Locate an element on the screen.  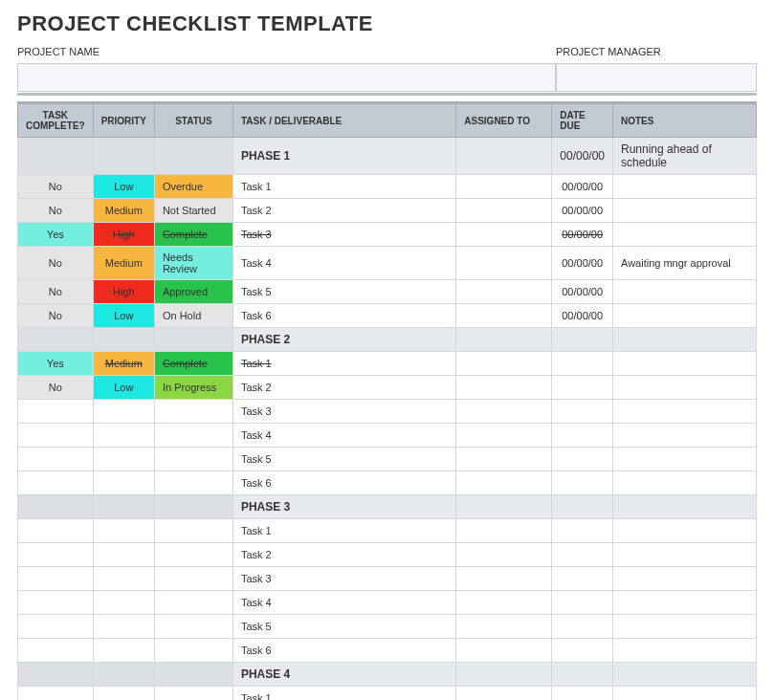
cell-status: Needs Review is located at coordinates (193, 264).